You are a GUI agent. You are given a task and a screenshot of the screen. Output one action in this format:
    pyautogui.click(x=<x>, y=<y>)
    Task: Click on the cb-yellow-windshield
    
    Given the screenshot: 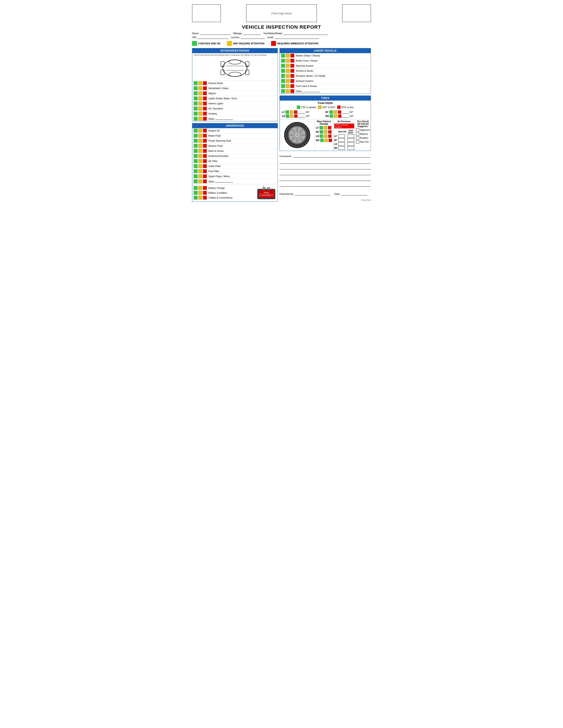 What is the action you would take?
    pyautogui.click(x=200, y=88)
    